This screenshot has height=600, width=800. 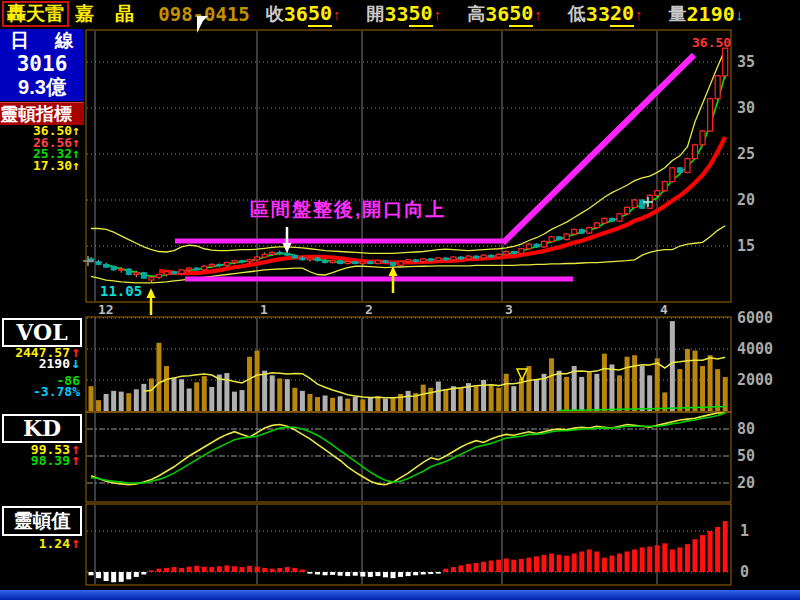 What do you see at coordinates (755, 380) in the screenshot?
I see `svg-text: 2000` at bounding box center [755, 380].